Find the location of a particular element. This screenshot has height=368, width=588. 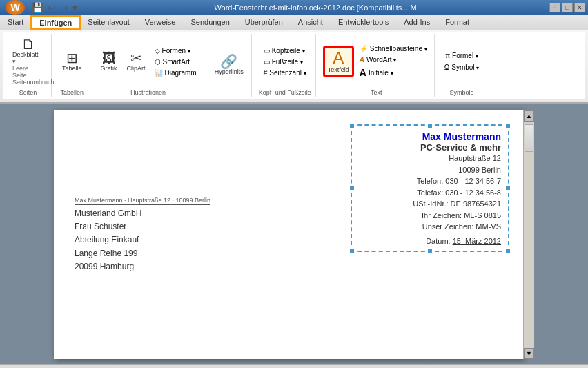

tab-start: Start is located at coordinates (15, 22).